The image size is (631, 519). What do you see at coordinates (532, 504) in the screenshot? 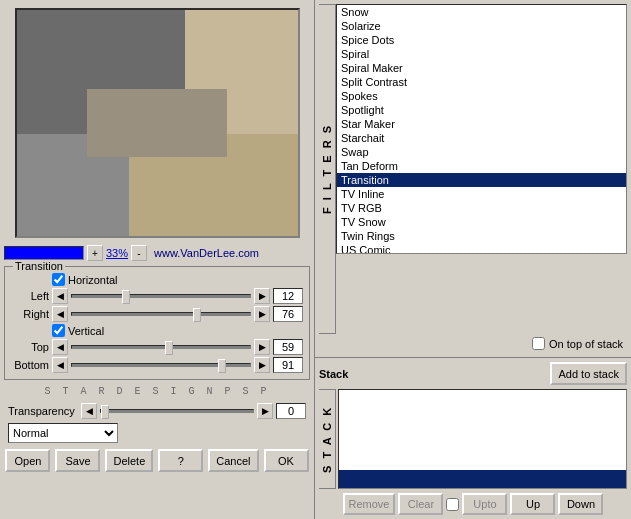
I see `up-button: Up` at bounding box center [532, 504].